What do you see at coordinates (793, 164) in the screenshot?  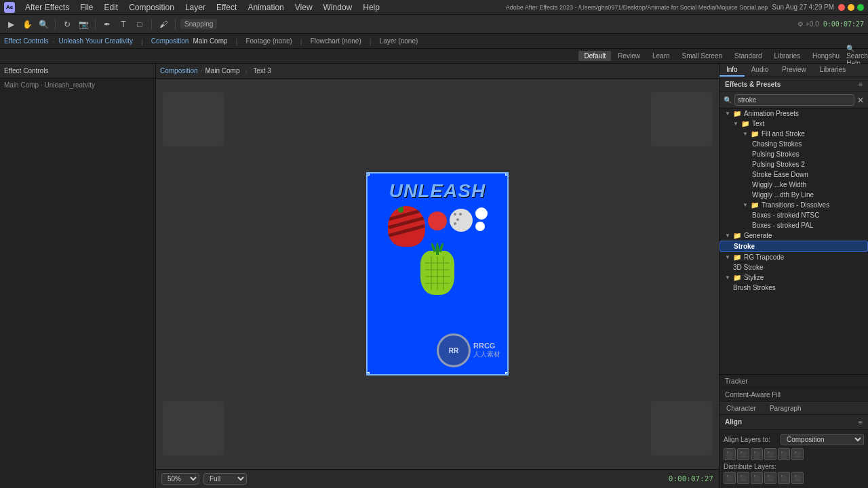 I see `tree-pulsing-strokes2: Pulsing Strokes 2` at bounding box center [793, 164].